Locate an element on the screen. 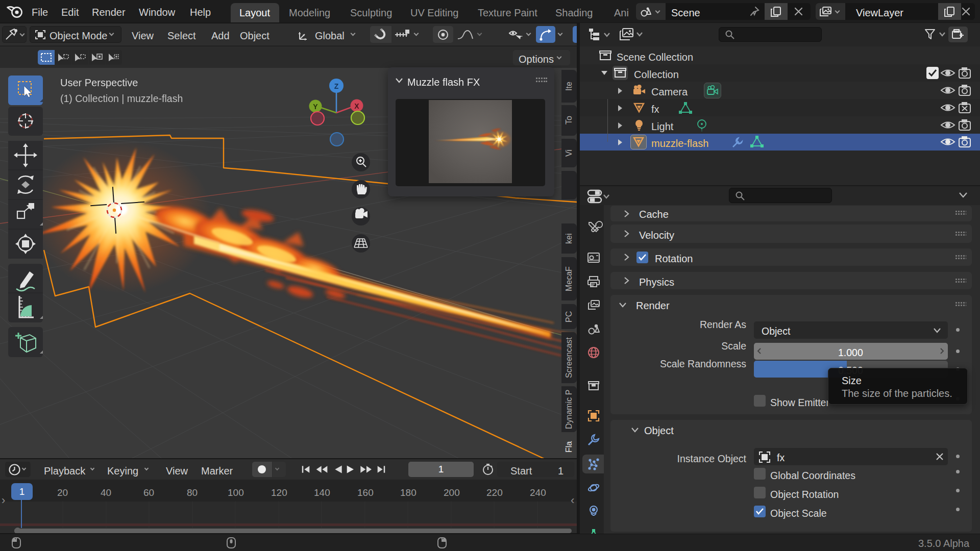 This screenshot has width=980, height=551. svg-text: (1) Collection | muzzle-flash is located at coordinates (121, 98).